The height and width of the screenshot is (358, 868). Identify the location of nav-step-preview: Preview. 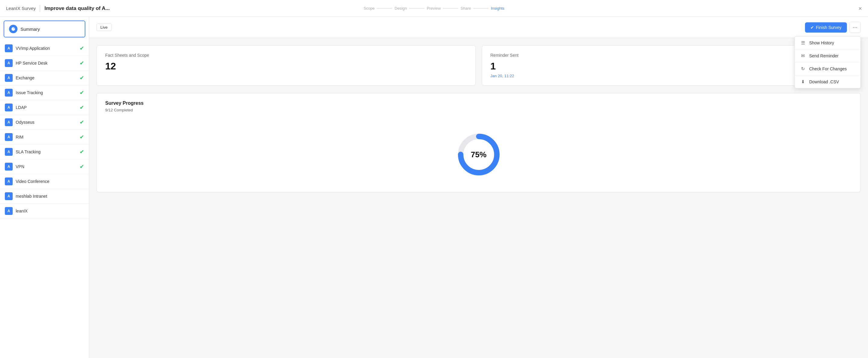
(433, 8).